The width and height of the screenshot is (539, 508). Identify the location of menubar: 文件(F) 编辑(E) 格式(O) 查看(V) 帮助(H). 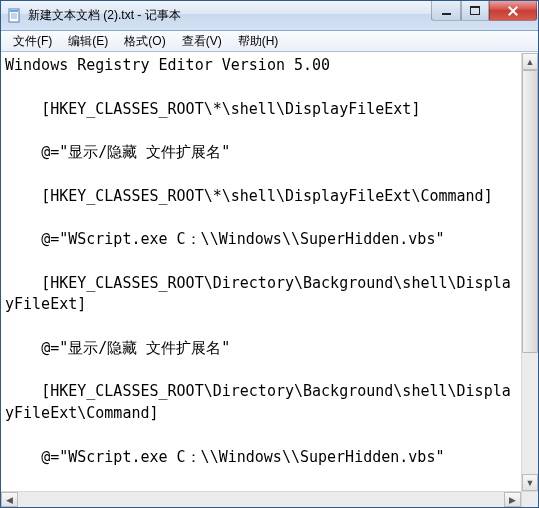
(270, 42).